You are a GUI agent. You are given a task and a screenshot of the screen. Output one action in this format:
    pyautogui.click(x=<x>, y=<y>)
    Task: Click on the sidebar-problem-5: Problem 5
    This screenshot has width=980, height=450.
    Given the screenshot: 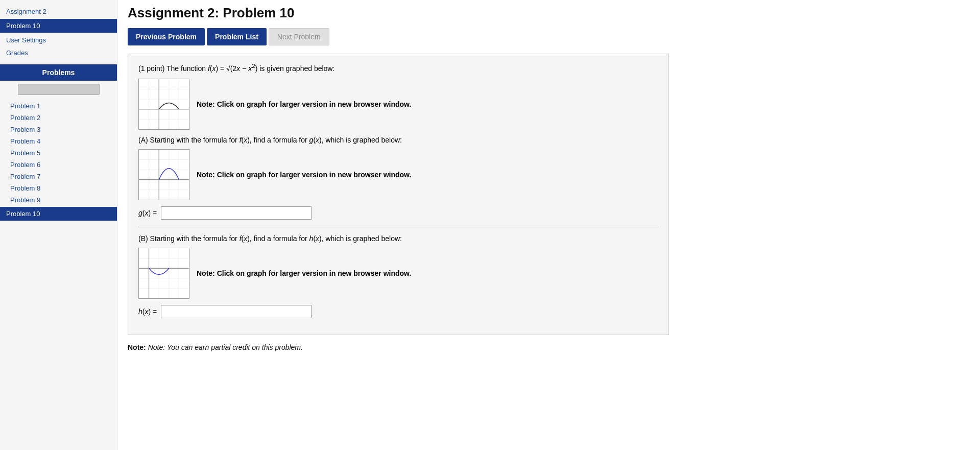 What is the action you would take?
    pyautogui.click(x=58, y=153)
    